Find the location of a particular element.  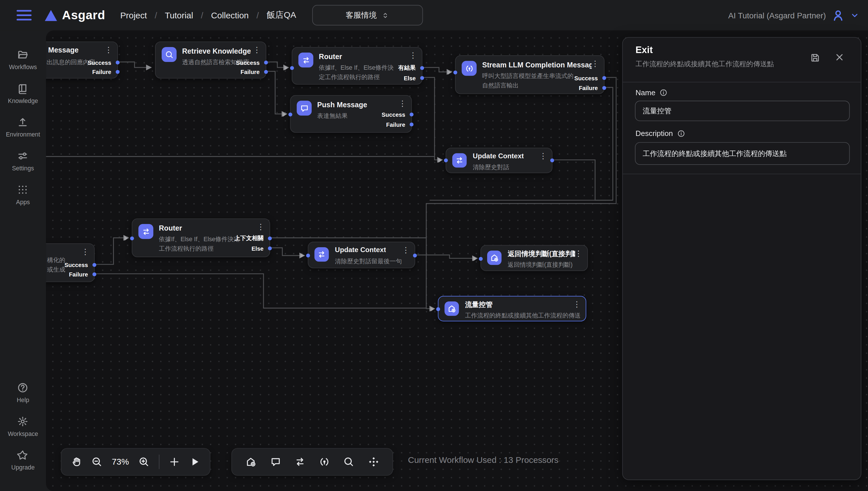

sidebar-item-settings: Settings is located at coordinates (23, 161).